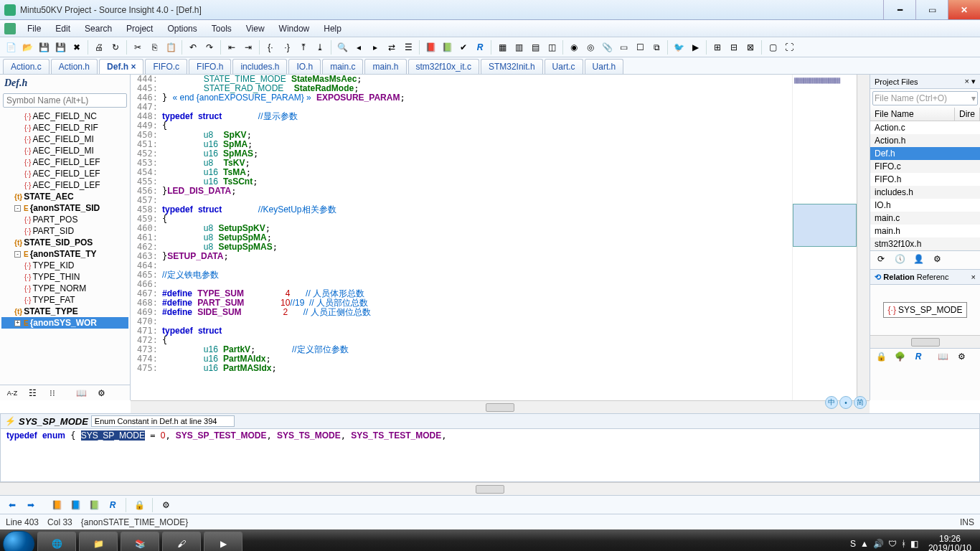 The image size is (980, 551). What do you see at coordinates (604, 66) in the screenshot?
I see `filetab-Uart-h: Uart.h` at bounding box center [604, 66].